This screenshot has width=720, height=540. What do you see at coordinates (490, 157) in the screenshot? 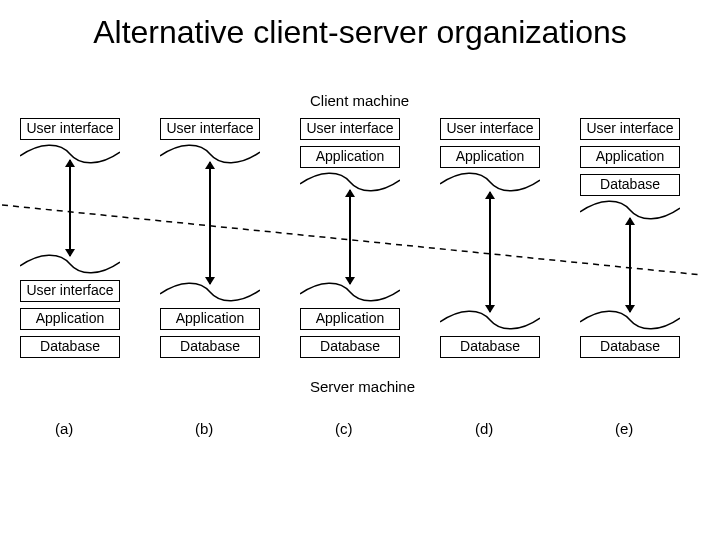
I see `col-d-client-app: Application` at bounding box center [490, 157].